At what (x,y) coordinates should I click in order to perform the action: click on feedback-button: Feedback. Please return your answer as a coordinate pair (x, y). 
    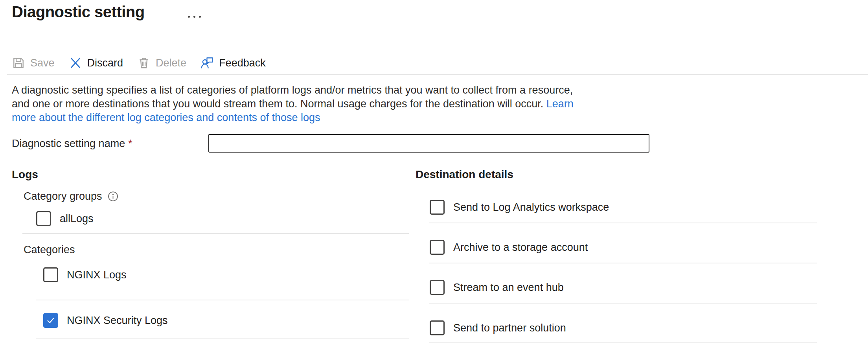
    Looking at the image, I should click on (233, 63).